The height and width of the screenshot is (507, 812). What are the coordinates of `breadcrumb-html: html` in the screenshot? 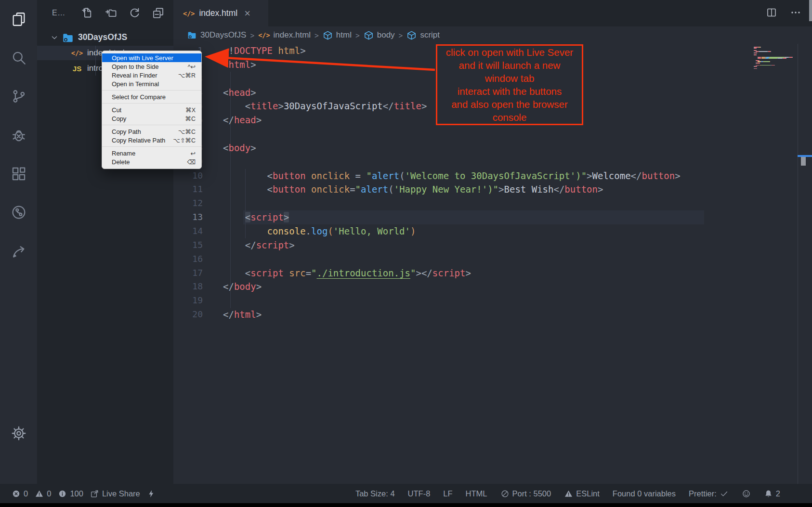 It's located at (337, 36).